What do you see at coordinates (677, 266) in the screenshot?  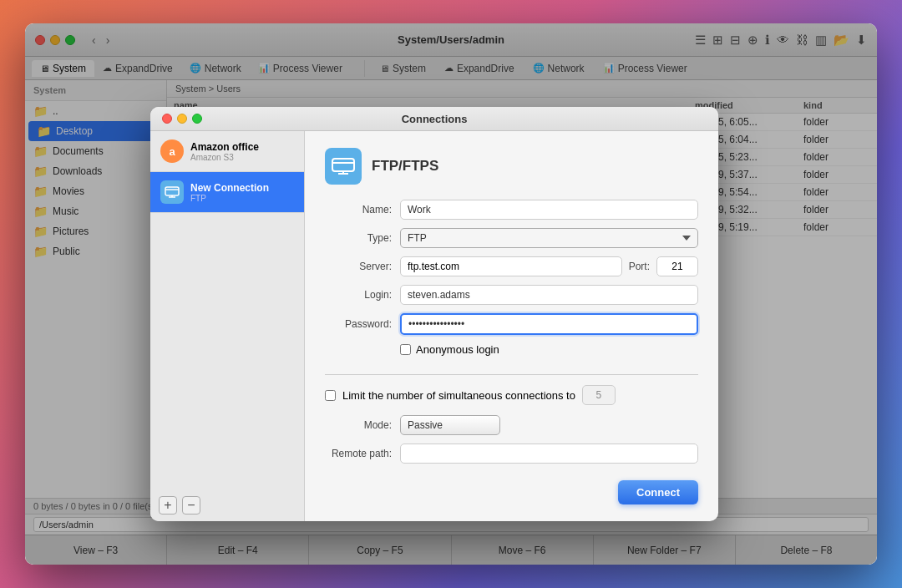 I see `port-input` at bounding box center [677, 266].